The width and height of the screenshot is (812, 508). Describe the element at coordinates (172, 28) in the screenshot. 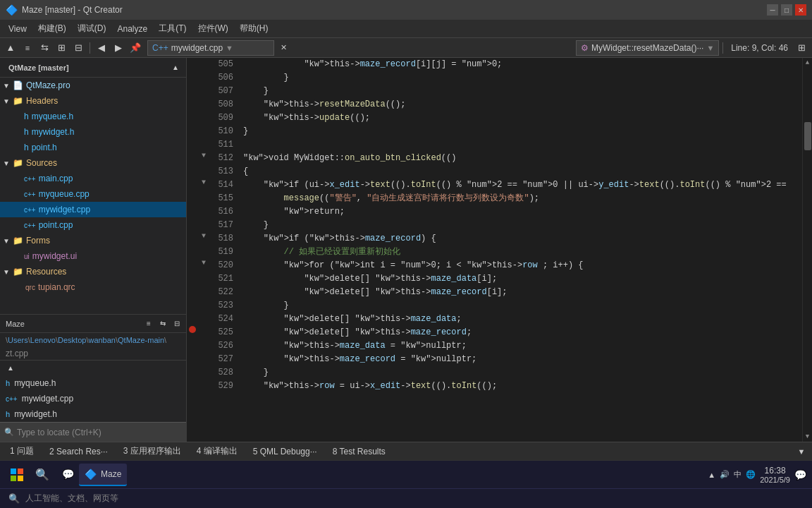

I see `menu-tools: 工具(T)` at that location.